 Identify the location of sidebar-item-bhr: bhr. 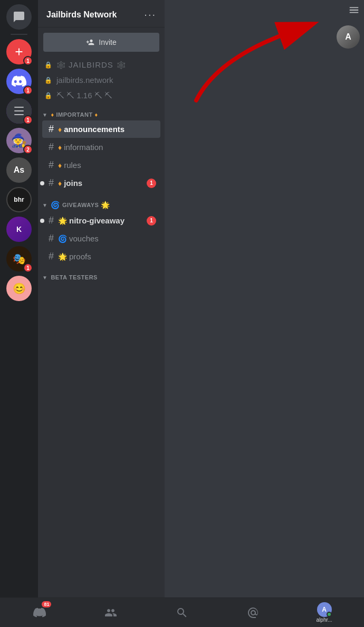
(19, 200).